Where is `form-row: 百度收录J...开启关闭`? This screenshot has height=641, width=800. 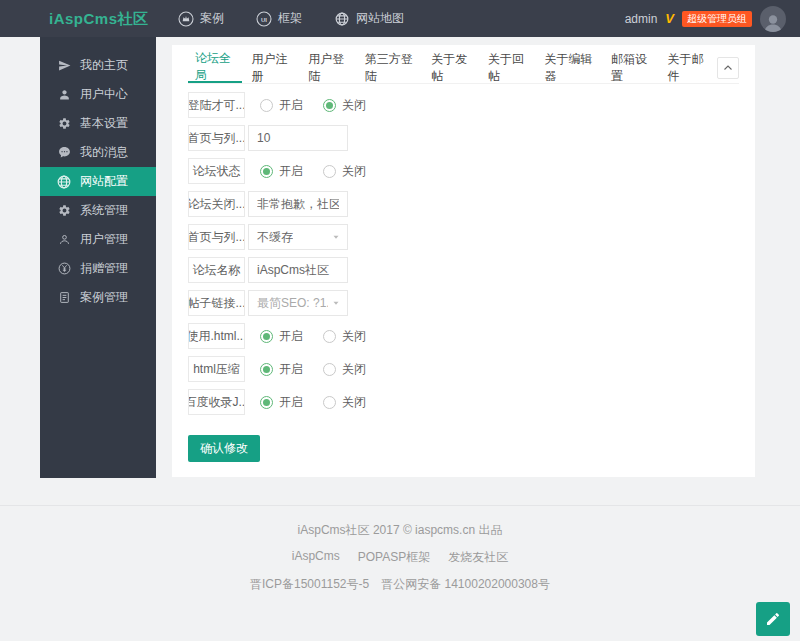 form-row: 百度收录J...开启关闭 is located at coordinates (464, 402).